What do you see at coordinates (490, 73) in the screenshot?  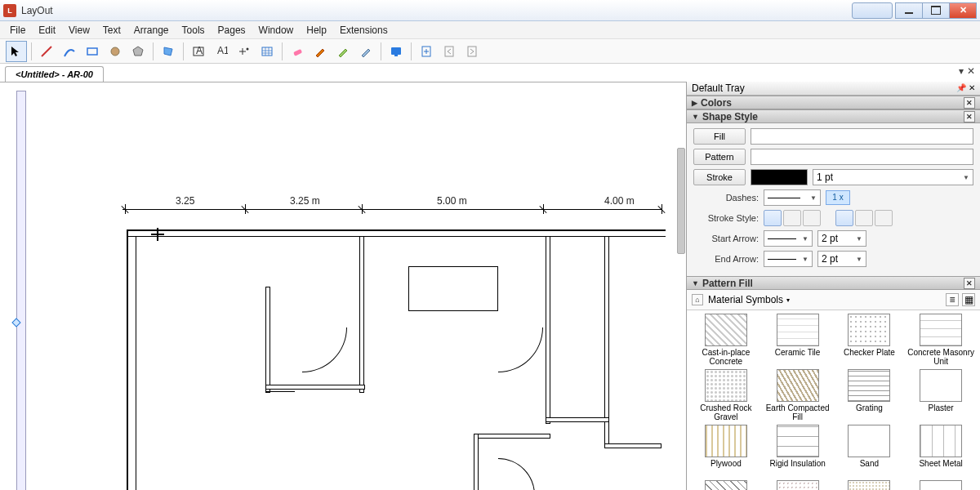 I see `document-tab-bar: <Untitled> - AR-00 ▾ ✕` at bounding box center [490, 73].